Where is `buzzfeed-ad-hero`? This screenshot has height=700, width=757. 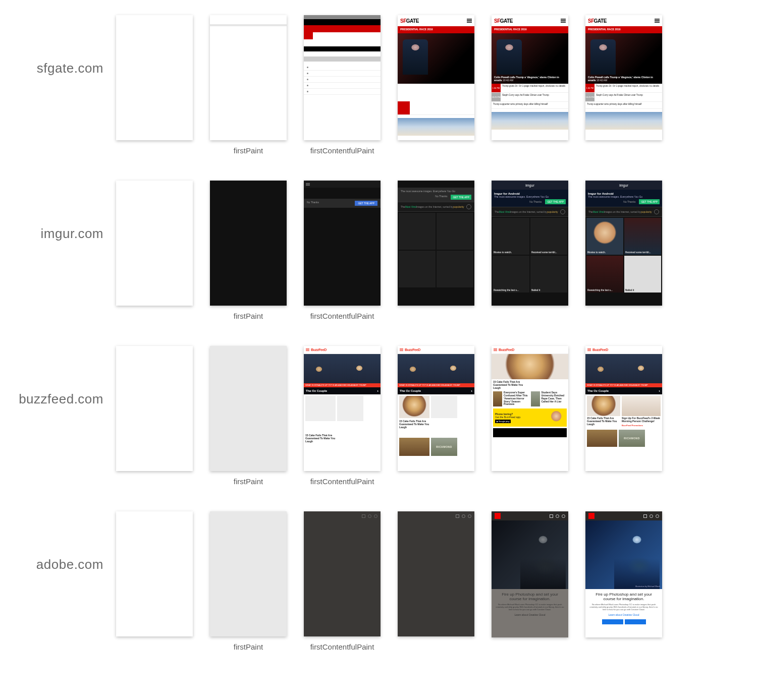
buzzfeed-ad-hero is located at coordinates (530, 367).